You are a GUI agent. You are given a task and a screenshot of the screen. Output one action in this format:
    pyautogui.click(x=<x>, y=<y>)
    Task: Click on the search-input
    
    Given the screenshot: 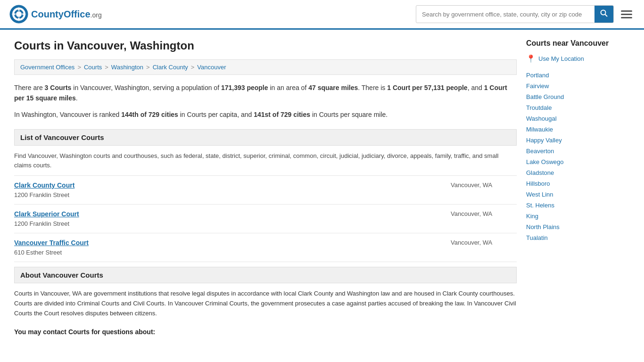 What is the action you would take?
    pyautogui.click(x=505, y=14)
    